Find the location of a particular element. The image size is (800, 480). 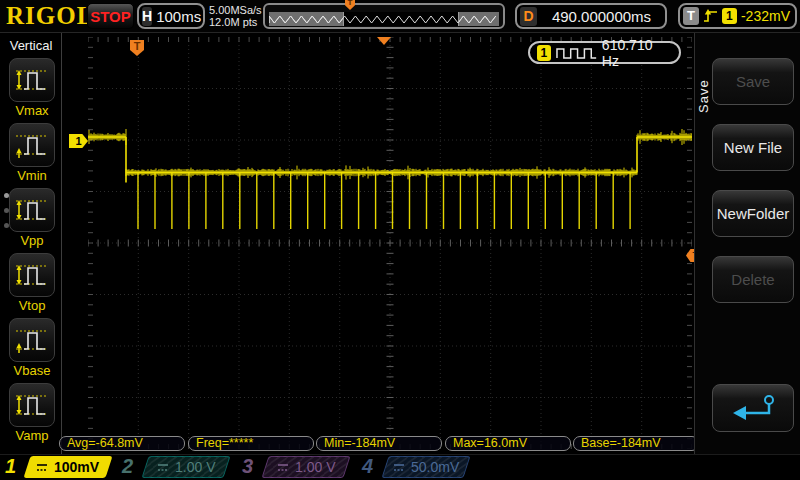

channel3-scale: 1.00 V is located at coordinates (315, 467).